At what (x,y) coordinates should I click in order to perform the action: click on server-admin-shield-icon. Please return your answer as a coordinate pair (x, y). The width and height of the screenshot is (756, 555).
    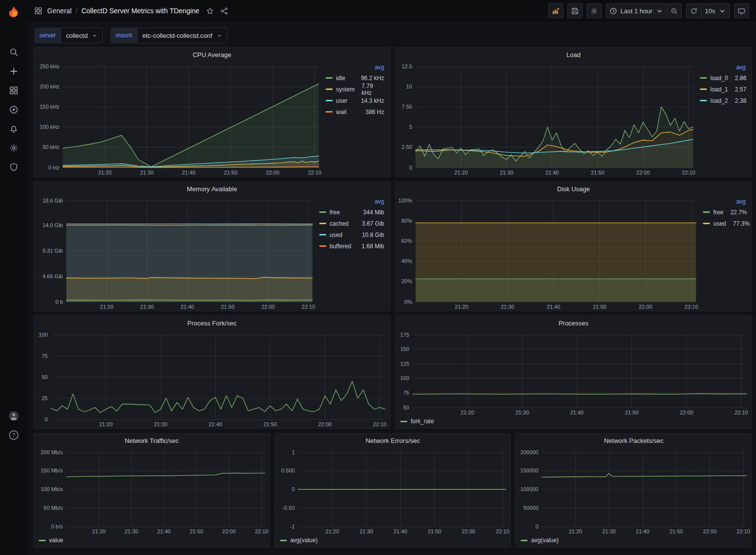
    Looking at the image, I should click on (14, 167).